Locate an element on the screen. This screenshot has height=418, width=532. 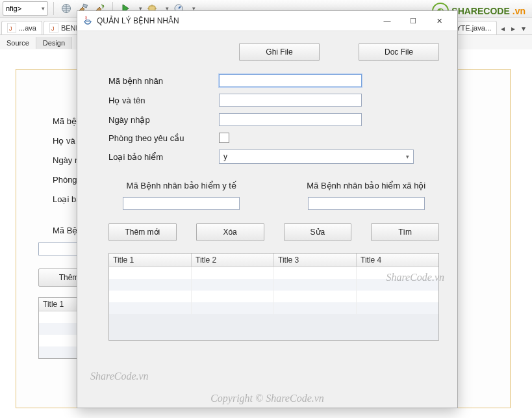
watermark: ShareCode.vn is located at coordinates (120, 376).